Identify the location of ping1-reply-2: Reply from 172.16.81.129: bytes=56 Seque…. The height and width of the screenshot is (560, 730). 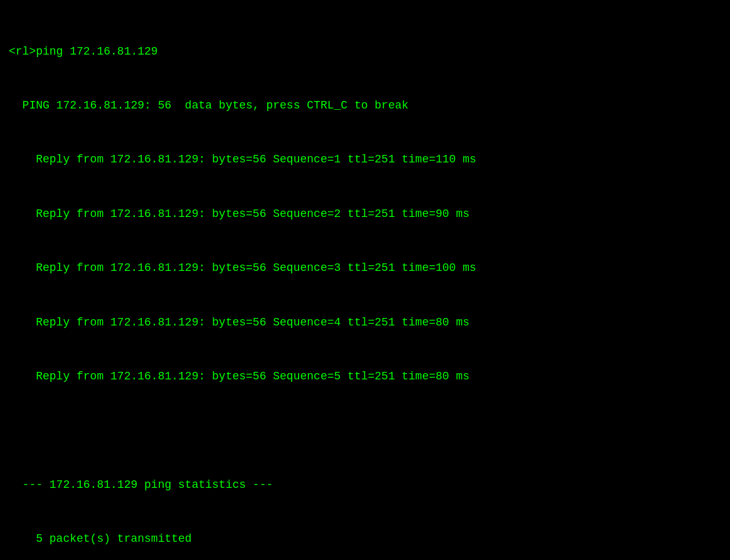
(365, 214).